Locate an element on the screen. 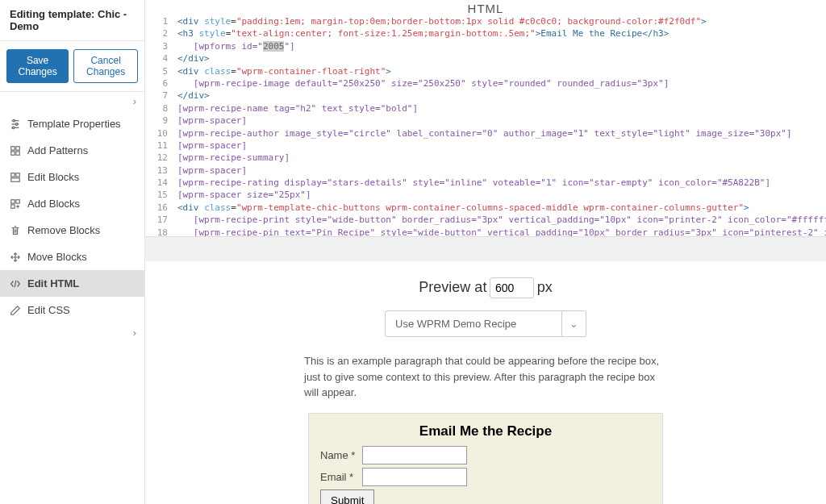  preview-controls: Preview at px is located at coordinates (486, 288).